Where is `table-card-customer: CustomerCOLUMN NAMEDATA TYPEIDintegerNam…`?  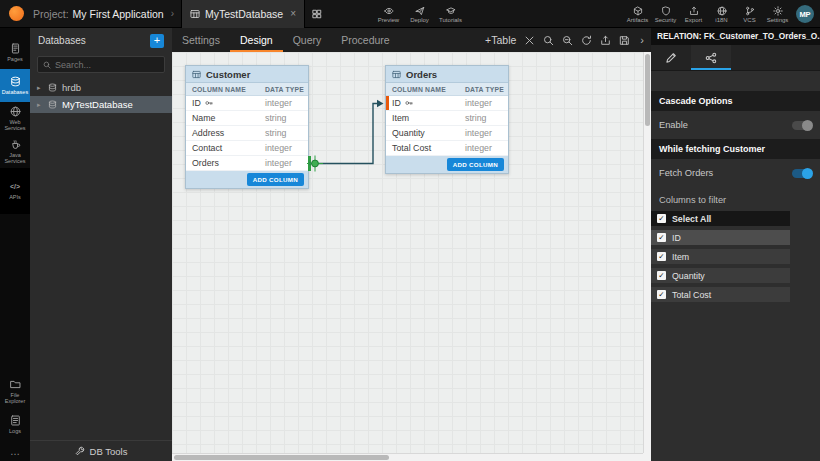
table-card-customer: CustomerCOLUMN NAMEDATA TYPEIDintegerNam… is located at coordinates (247, 127).